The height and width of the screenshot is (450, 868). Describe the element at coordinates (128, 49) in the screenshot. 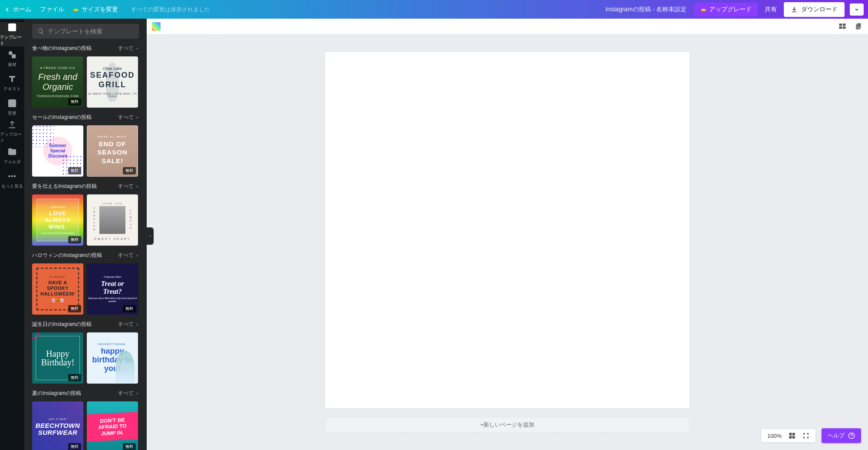

I see `see-all-food: すべて` at that location.